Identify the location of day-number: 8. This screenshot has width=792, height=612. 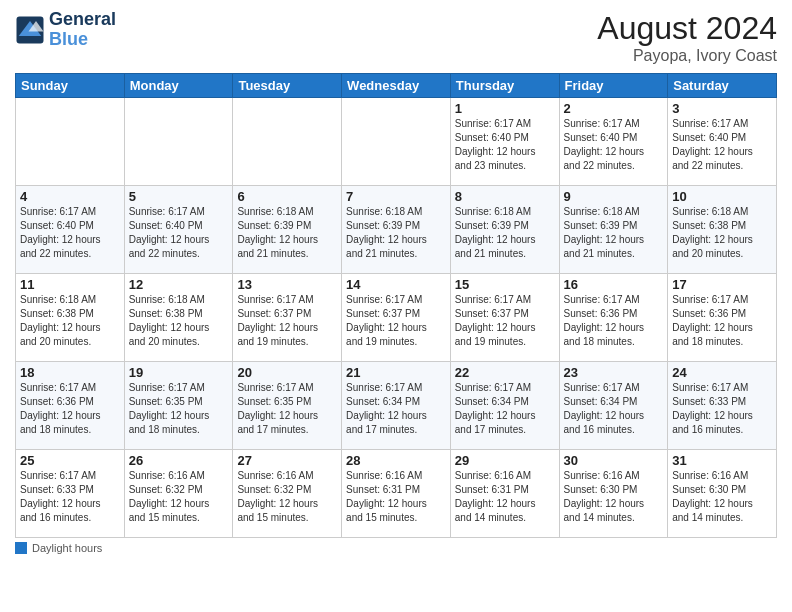
(505, 196).